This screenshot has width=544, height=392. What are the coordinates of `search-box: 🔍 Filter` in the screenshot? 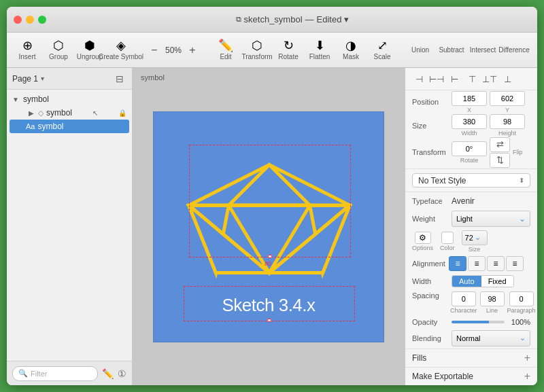 It's located at (55, 374).